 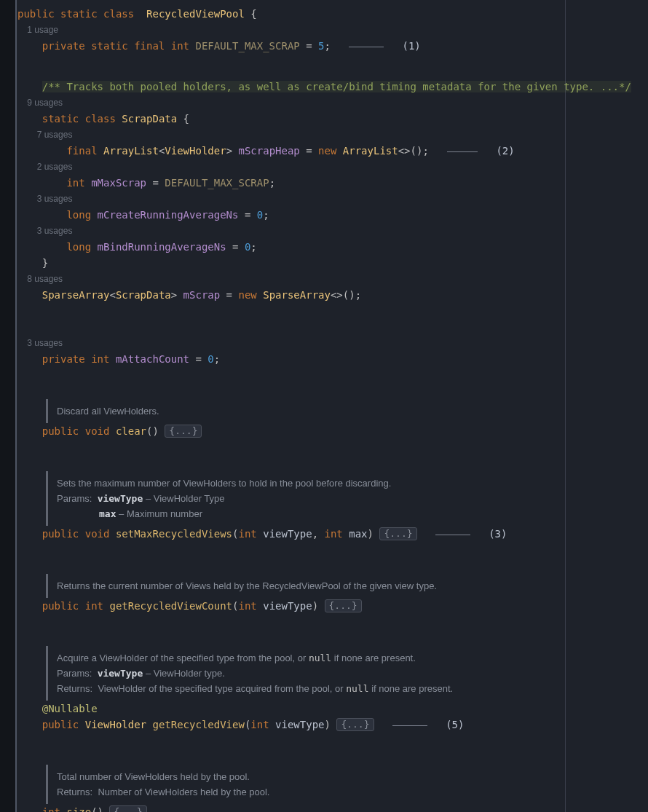 I want to click on field-mscrapheap: final ArrayList<ViewHolder> mScrapHeap =…, so click(x=333, y=151).